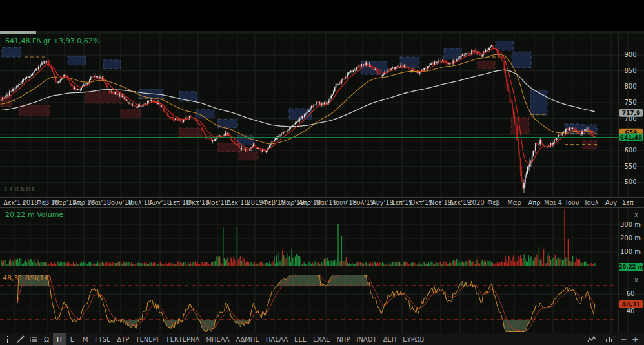  I want to click on ticker-button-ΔΤΡ: ΔΤΡ, so click(123, 339).